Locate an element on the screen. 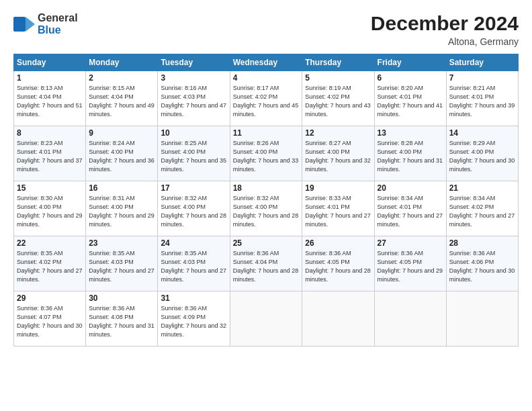  day-info: Sunrise: 8:31 AMSunset: 4:00 PMDaylight:… is located at coordinates (122, 212).